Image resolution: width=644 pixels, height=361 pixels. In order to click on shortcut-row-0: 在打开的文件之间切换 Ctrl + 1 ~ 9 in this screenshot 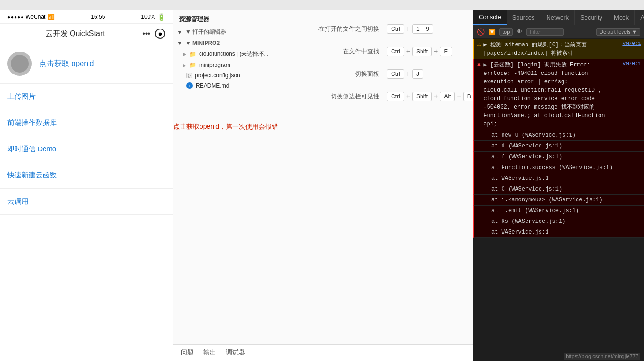, I will do `click(375, 29)`.